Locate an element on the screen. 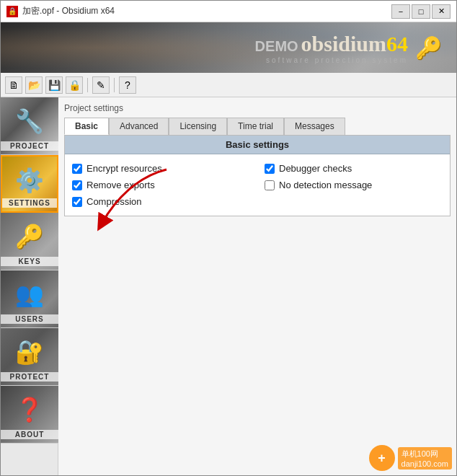  watermark-text: 单机100网 danji100.com is located at coordinates (425, 459).